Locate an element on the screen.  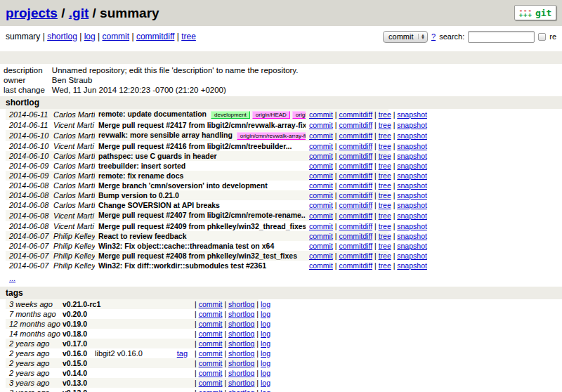
tag-selflink: tag is located at coordinates (183, 353).